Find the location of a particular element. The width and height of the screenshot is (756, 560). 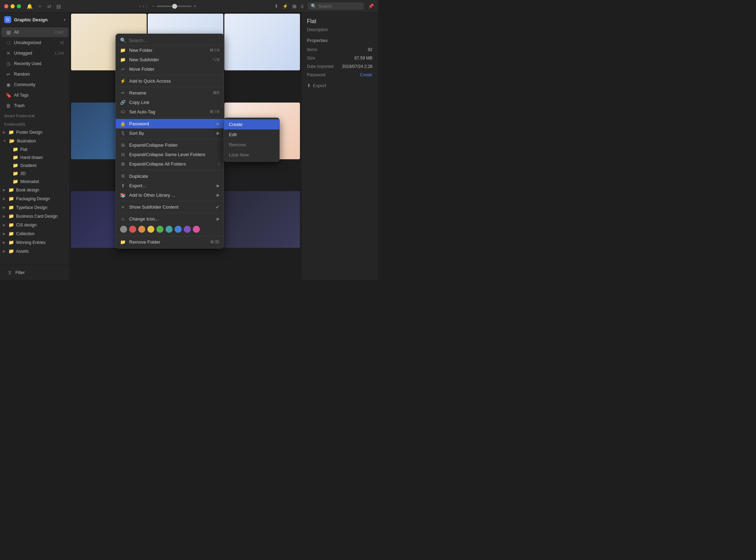

filter-button: ⧖ Filter is located at coordinates (35, 272).